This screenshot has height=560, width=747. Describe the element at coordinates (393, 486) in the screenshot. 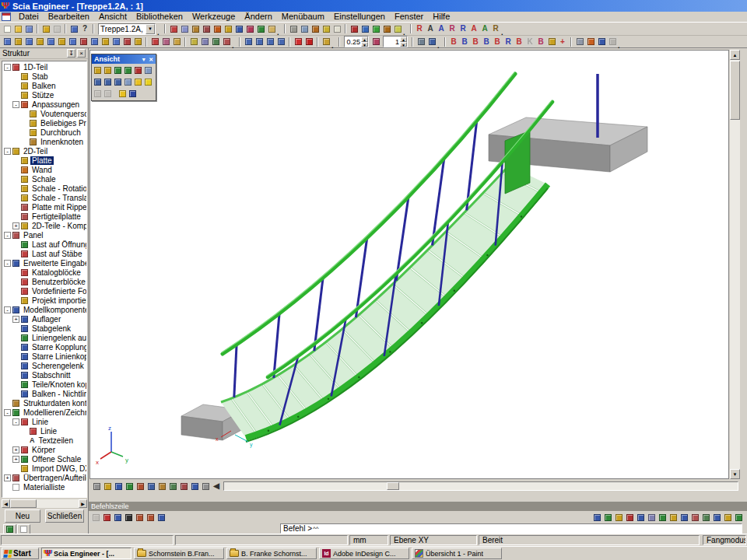

I see `horizontal-scroll-thumb` at that location.